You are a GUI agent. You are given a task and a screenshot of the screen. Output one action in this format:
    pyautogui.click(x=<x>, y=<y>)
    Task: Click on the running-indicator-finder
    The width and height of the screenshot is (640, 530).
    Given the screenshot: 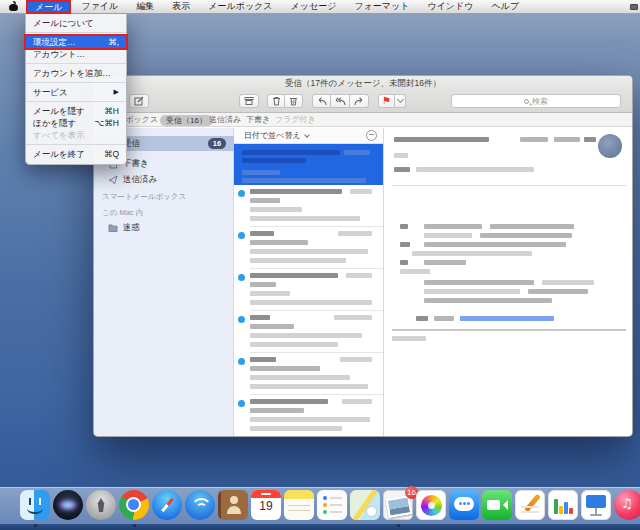 What is the action you would take?
    pyautogui.click(x=36, y=526)
    